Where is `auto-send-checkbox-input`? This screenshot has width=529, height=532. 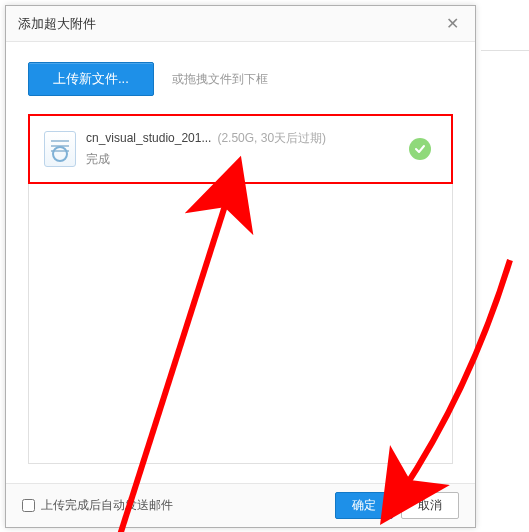
auto-send-checkbox-input is located at coordinates (28, 506).